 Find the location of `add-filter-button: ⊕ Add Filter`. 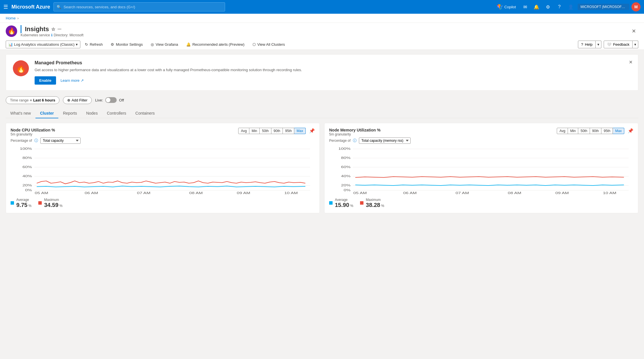

add-filter-button: ⊕ Add Filter is located at coordinates (77, 100).